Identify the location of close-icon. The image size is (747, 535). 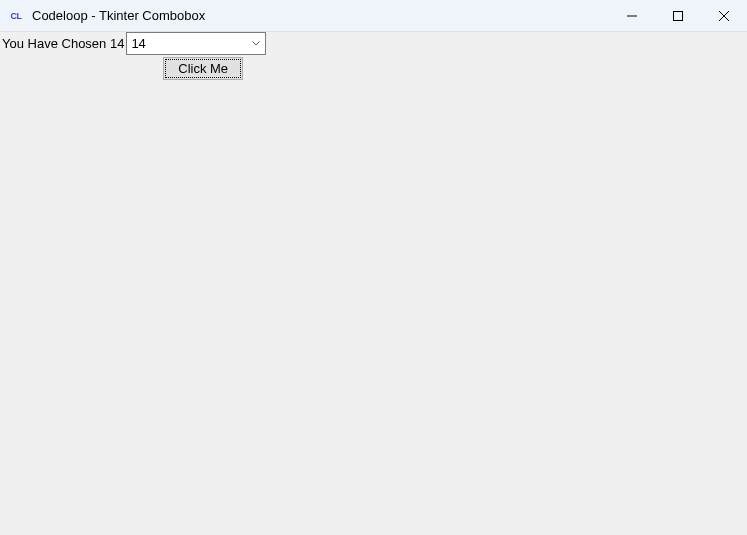
(724, 16).